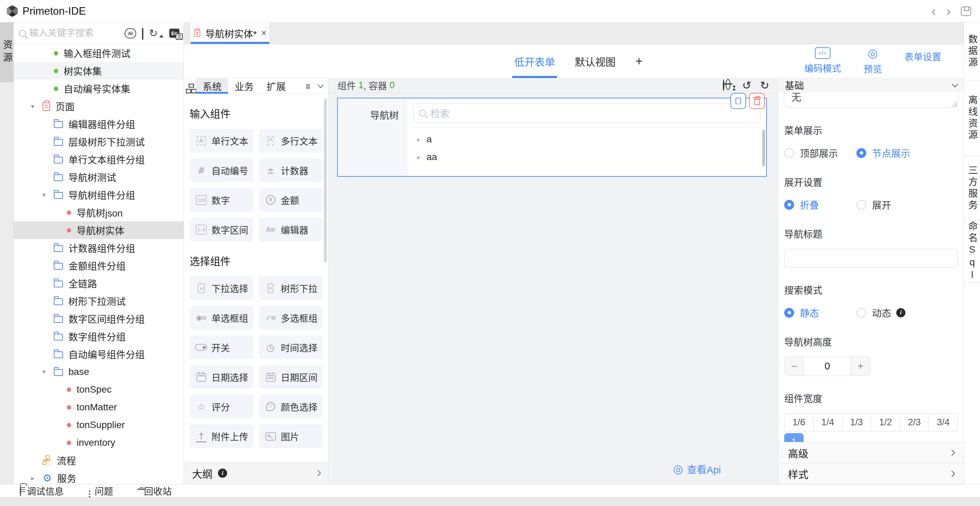  What do you see at coordinates (256, 473) in the screenshot?
I see `outline-bar: 大纲 i` at bounding box center [256, 473].